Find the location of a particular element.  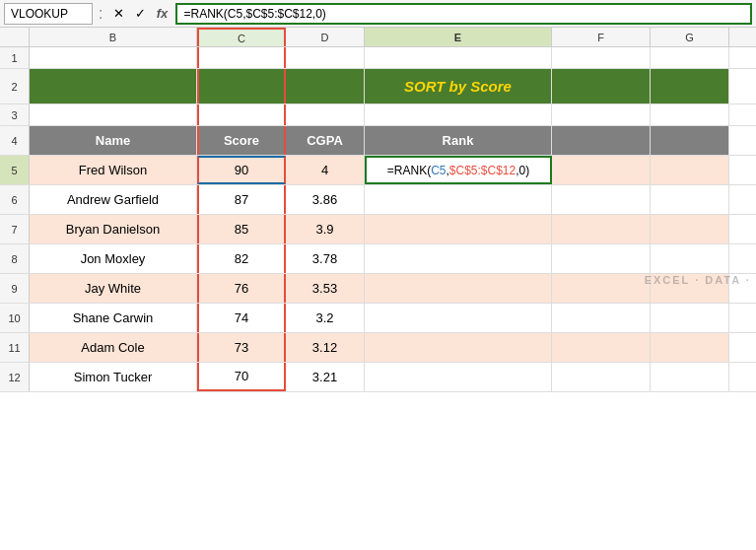

cell-g4 is located at coordinates (690, 140).